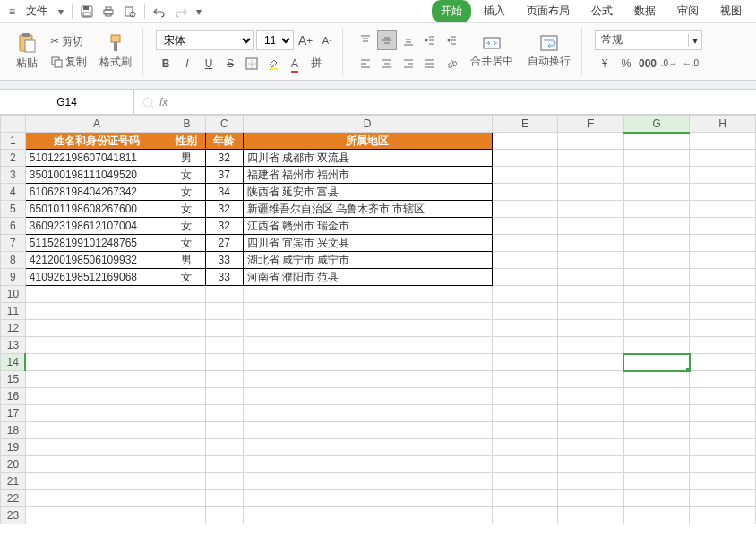  What do you see at coordinates (525, 124) in the screenshot?
I see `col-header-E: E` at bounding box center [525, 124].